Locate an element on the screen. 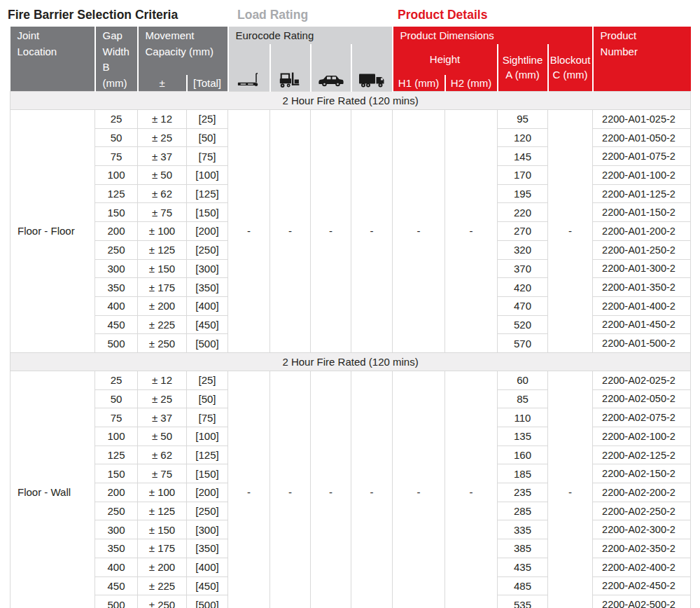 This screenshot has height=608, width=700. movement-cell: ± 200 is located at coordinates (162, 567).